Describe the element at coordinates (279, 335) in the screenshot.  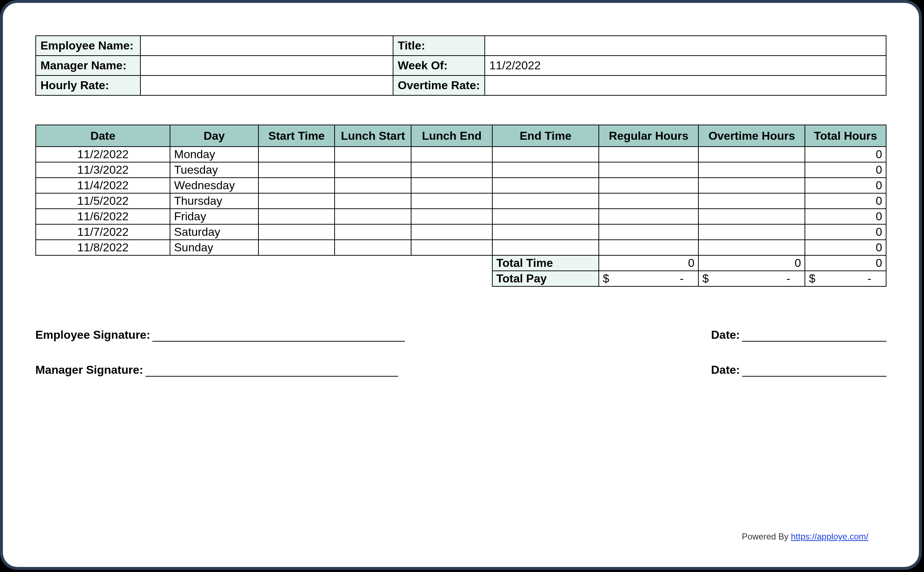
I see `employee-signature-line` at that location.